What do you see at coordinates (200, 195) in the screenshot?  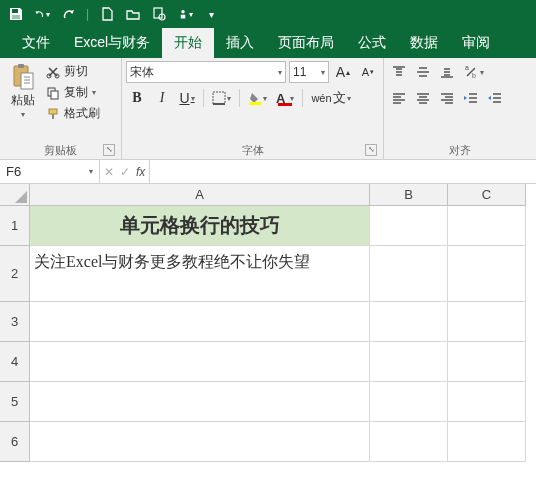 I see `col-header-A: A` at bounding box center [200, 195].